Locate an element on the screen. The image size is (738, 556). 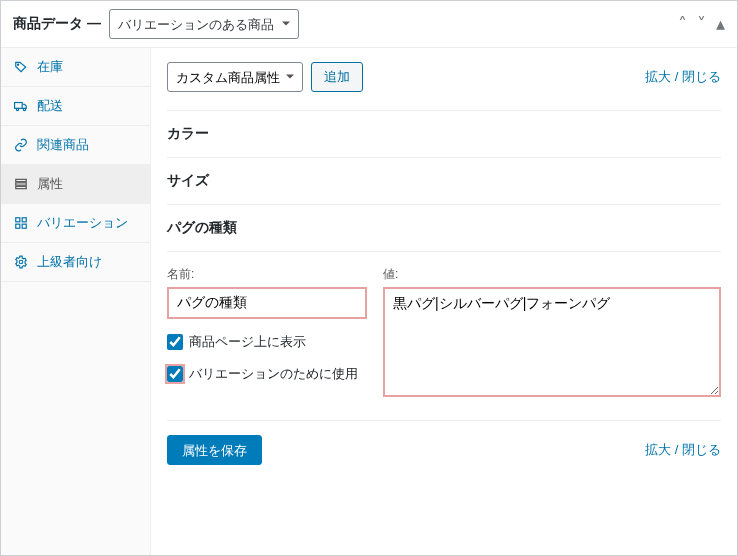
link-icon is located at coordinates (21, 145).